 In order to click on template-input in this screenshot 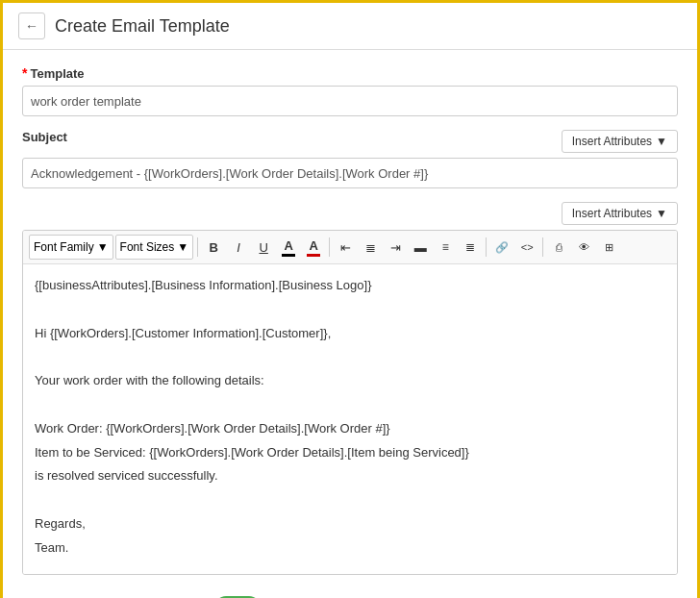, I will do `click(350, 101)`.